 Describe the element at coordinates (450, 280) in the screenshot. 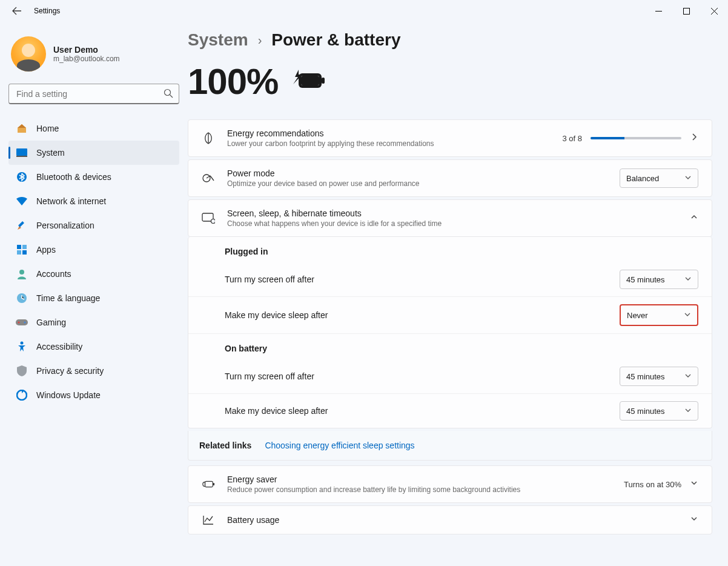

I see `plugged-screen-off-row: Turn my screen off after 45 minutes` at that location.